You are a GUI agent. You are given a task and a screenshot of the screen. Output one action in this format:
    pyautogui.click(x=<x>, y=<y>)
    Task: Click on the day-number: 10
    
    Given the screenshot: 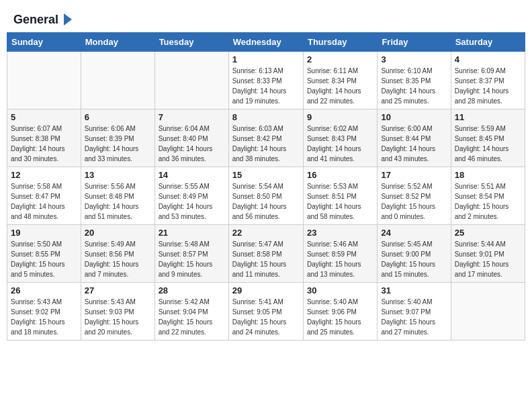 What is the action you would take?
    pyautogui.click(x=414, y=117)
    